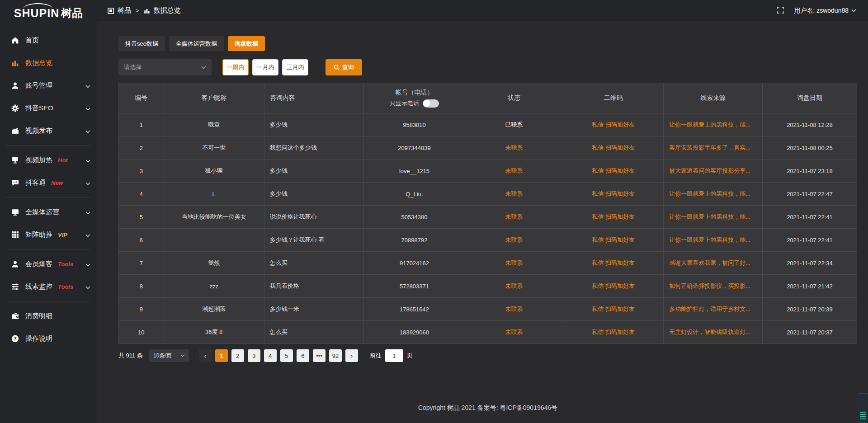 Image resolution: width=868 pixels, height=423 pixels. Describe the element at coordinates (144, 11) in the screenshot. I see `breadcrumb: 树品 > 数据总览` at that location.